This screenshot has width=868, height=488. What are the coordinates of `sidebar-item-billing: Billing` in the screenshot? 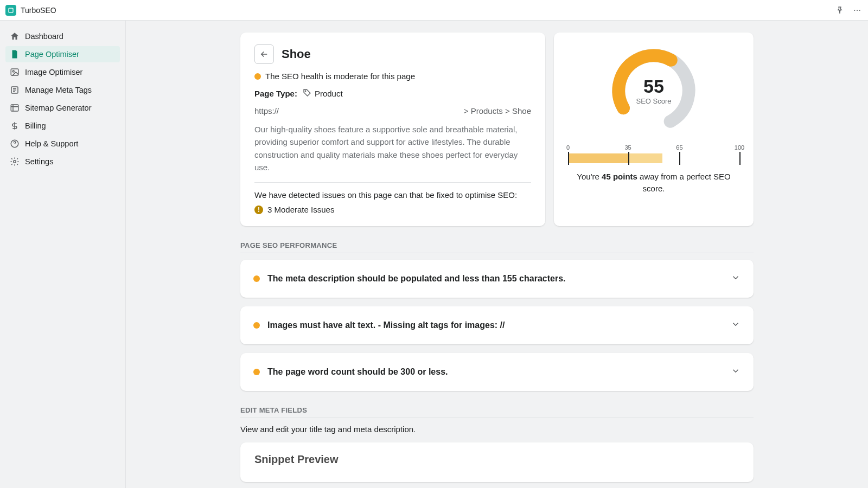 It's located at (63, 126).